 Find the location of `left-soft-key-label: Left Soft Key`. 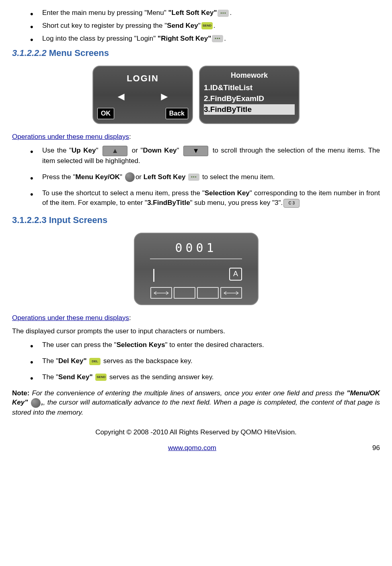

left-soft-key-label: Left Soft Key is located at coordinates (166, 177).